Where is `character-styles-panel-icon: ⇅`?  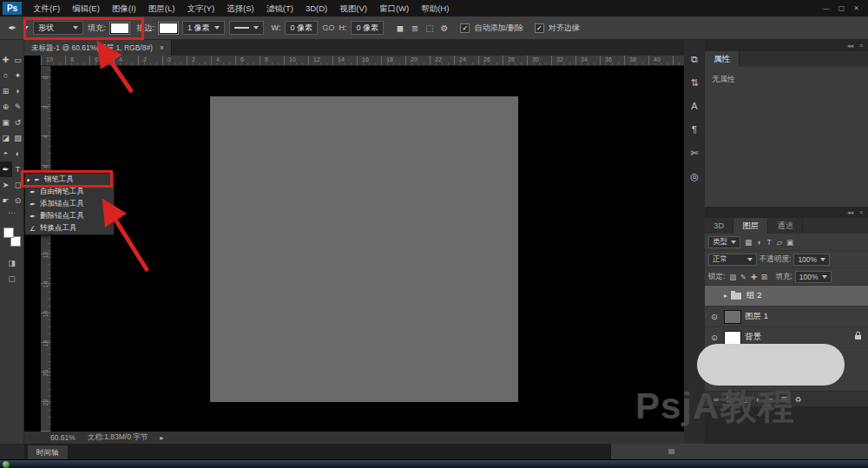 character-styles-panel-icon: ⇅ is located at coordinates (694, 82).